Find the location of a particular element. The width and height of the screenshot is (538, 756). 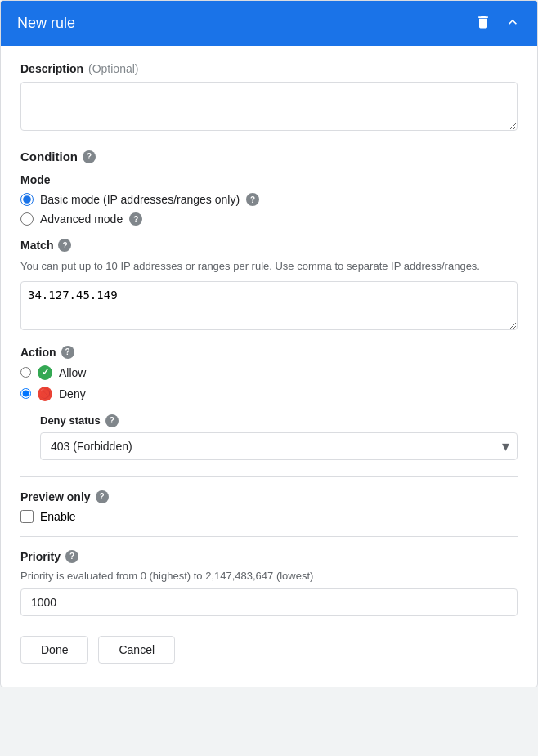

action-section: Action ? ✓ Allow 🚫 Deny is located at coordinates (269, 374).